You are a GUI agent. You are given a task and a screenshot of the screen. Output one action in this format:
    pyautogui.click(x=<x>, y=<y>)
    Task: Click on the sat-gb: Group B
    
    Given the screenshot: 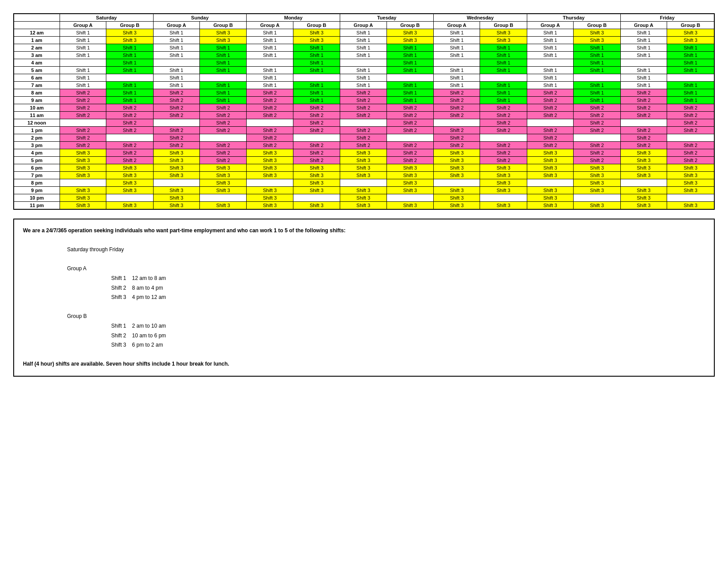 What is the action you would take?
    pyautogui.click(x=130, y=26)
    